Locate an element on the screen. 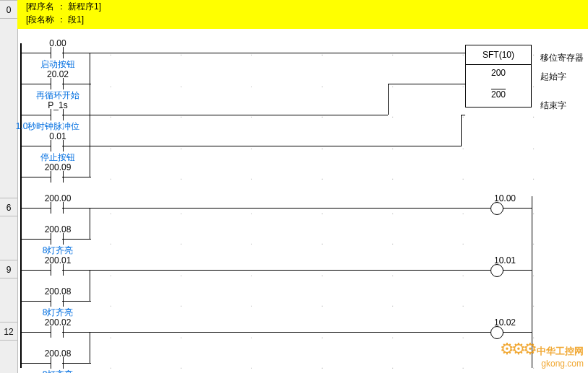 Image resolution: width=588 pixels, height=373 pixels. grid-dots: . . . . . . . . . . . is located at coordinates (349, 147).